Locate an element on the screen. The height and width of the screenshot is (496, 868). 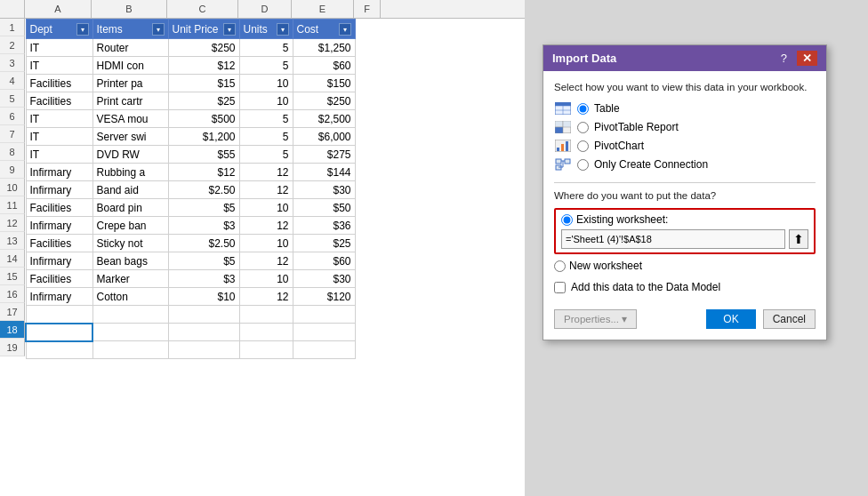
radio-table is located at coordinates (583, 108).